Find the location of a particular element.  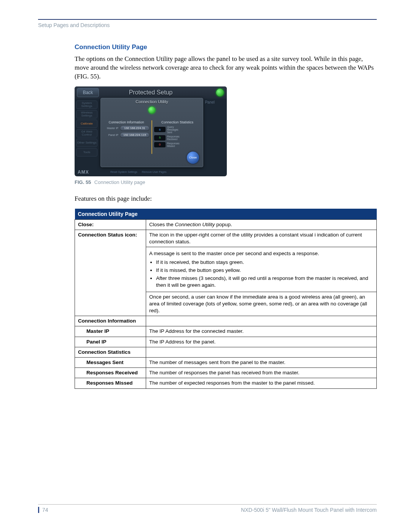

col-title-info: Connection Information is located at coordinates (126, 122).